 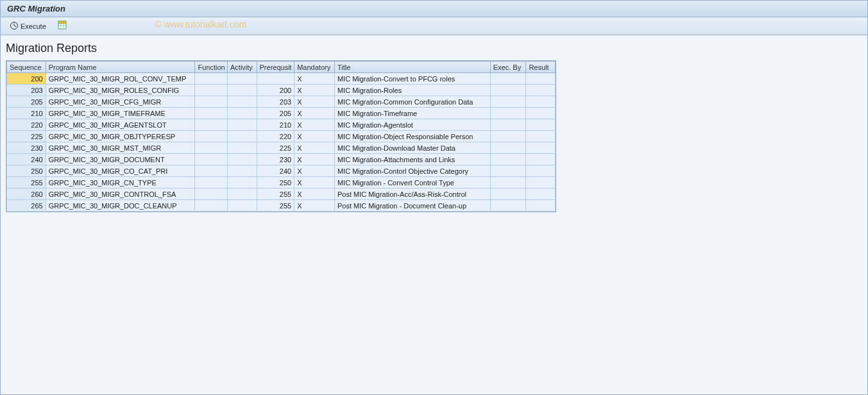 I want to click on cell-prerequisit: 205, so click(x=276, y=113).